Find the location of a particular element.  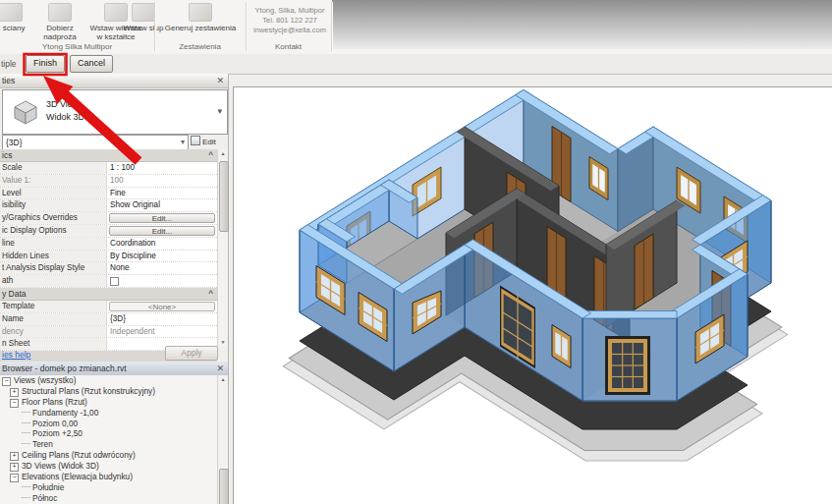

property-row: isibilityShow Original is located at coordinates (108, 206).